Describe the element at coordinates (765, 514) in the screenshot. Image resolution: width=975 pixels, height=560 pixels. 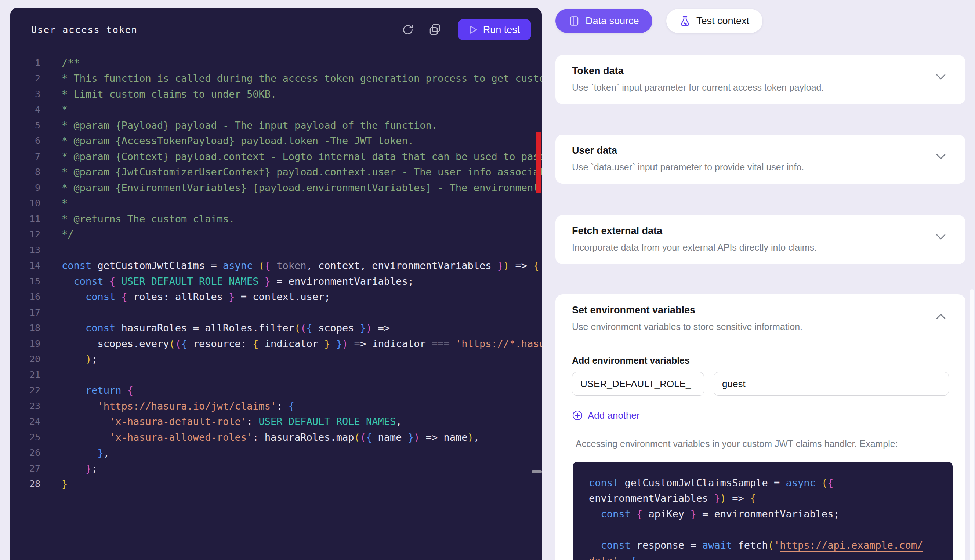
I see `sample-code-line: const { apiKey } = environmentVariables;` at that location.